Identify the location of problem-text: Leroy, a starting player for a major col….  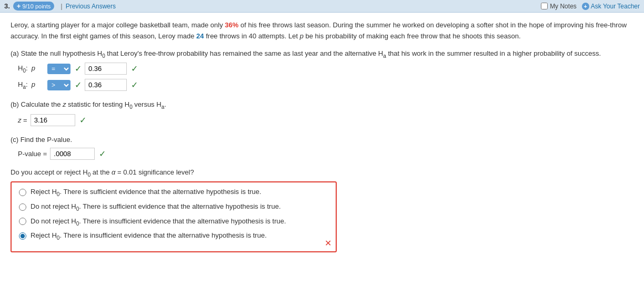
(322, 31).